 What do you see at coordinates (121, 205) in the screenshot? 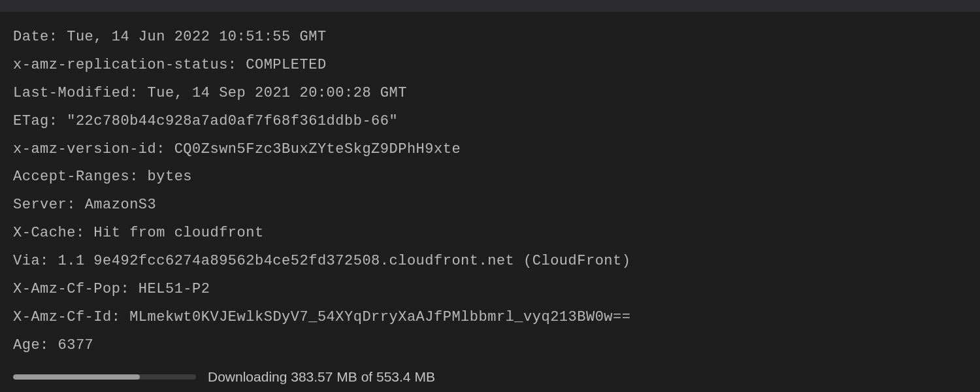
I see `header-value: AmazonS3` at bounding box center [121, 205].